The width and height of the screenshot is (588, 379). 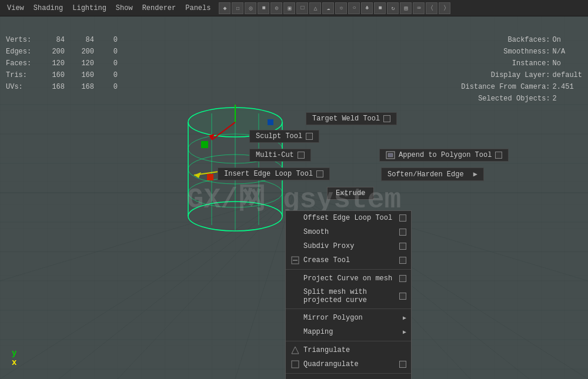 What do you see at coordinates (285, 136) in the screenshot?
I see `sculpt-tool: Sculpt Tool` at bounding box center [285, 136].